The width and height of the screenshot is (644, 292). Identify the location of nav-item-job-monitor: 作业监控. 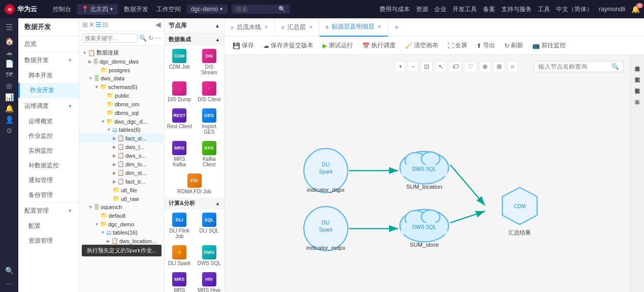
(49, 136).